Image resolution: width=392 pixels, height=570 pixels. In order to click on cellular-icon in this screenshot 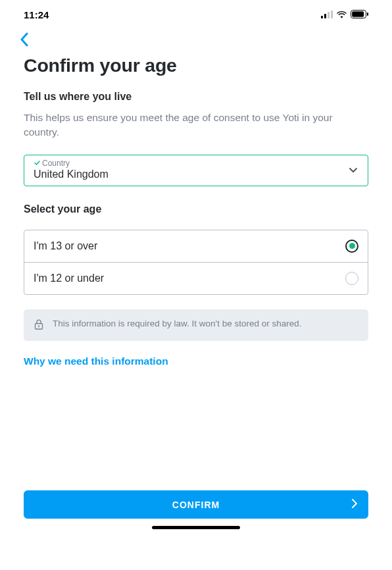, I will do `click(327, 14)`.